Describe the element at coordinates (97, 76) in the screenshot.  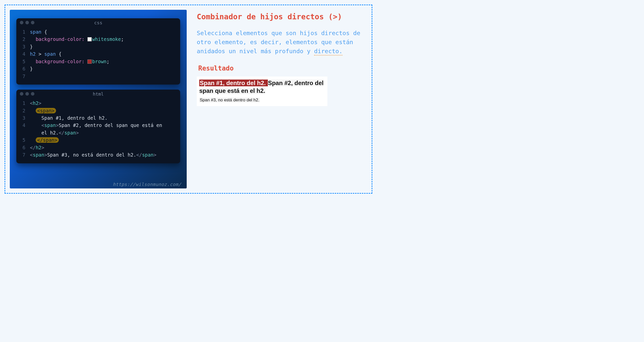
I see `code-line: 7` at that location.